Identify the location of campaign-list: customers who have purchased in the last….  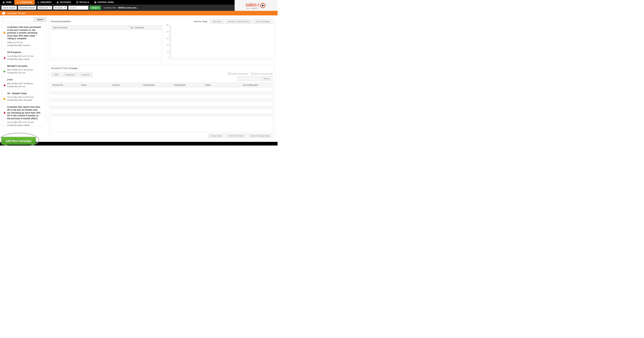
(24, 75).